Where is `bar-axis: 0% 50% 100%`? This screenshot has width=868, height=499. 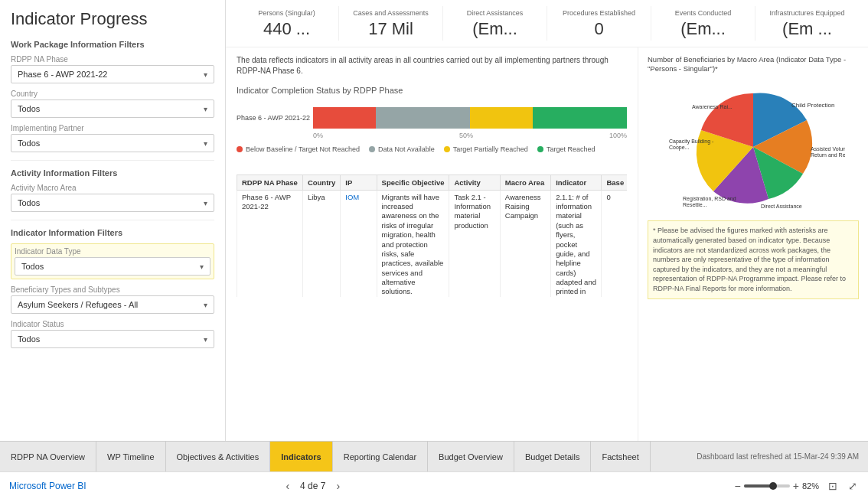 bar-axis: 0% 50% 100% is located at coordinates (470, 135).